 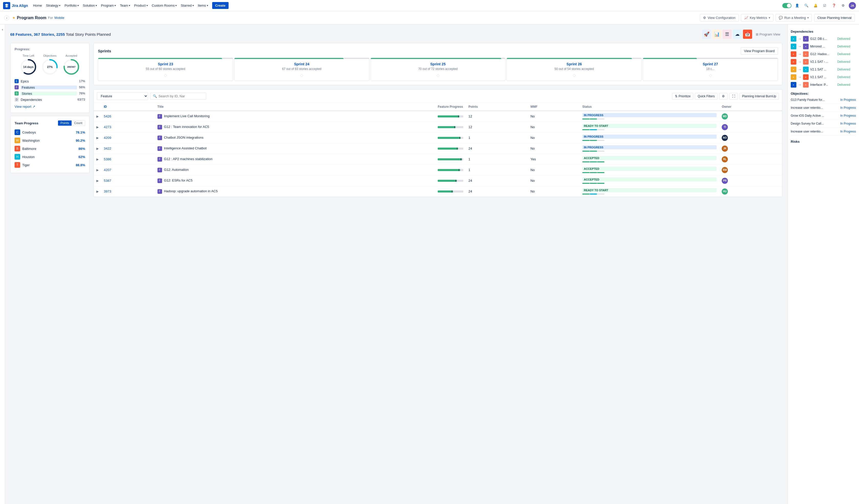 What do you see at coordinates (737, 34) in the screenshot?
I see `cloud-view-icon: ☁` at bounding box center [737, 34].